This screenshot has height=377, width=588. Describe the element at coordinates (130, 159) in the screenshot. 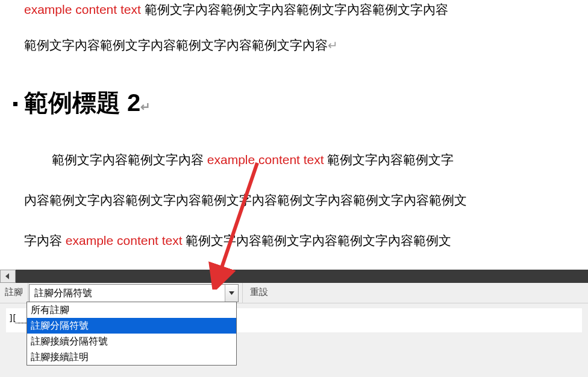

I see `body-text: 範例文字內容範例文字內容` at that location.